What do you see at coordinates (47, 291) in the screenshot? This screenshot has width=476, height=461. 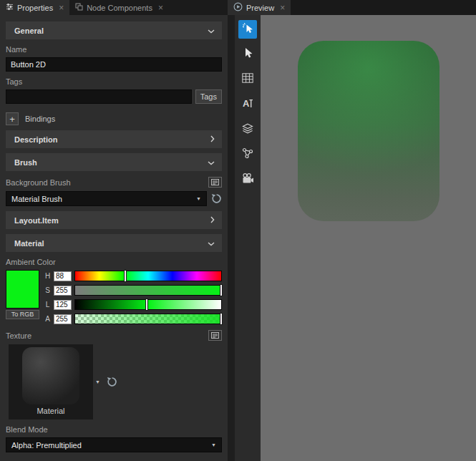 I see `channel-label: S` at bounding box center [47, 291].